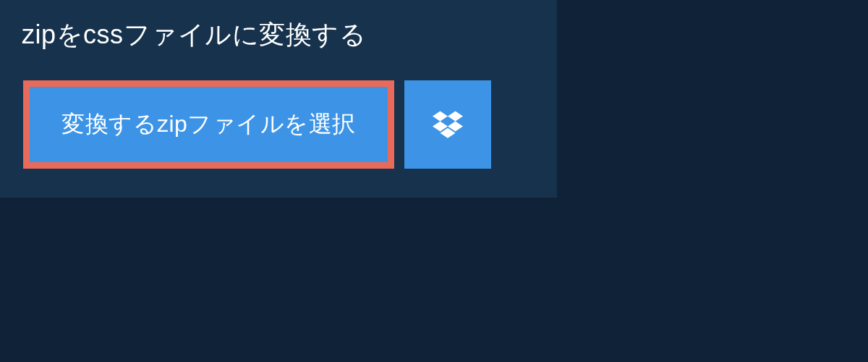 The height and width of the screenshot is (362, 868). I want to click on dropbox-icon, so click(448, 125).